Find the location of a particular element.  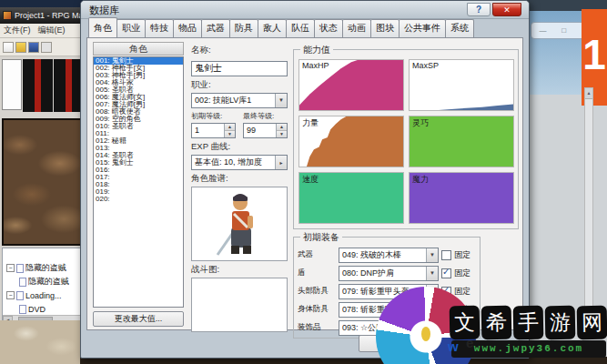

param-chart-label: MaxHP is located at coordinates (316, 66).